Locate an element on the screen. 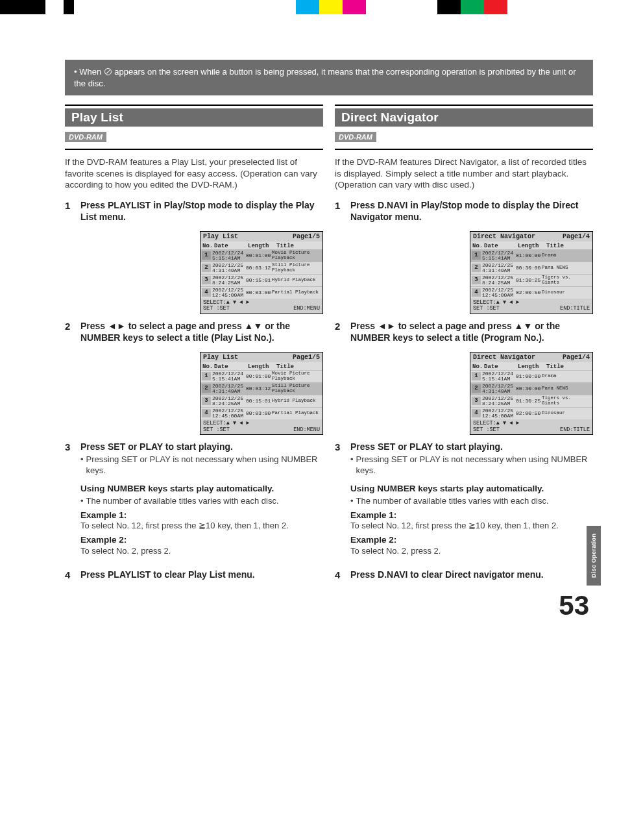 The image size is (619, 840). step-text: Press PLAYLIST in Play/Stop mode to disp… is located at coordinates (202, 212).